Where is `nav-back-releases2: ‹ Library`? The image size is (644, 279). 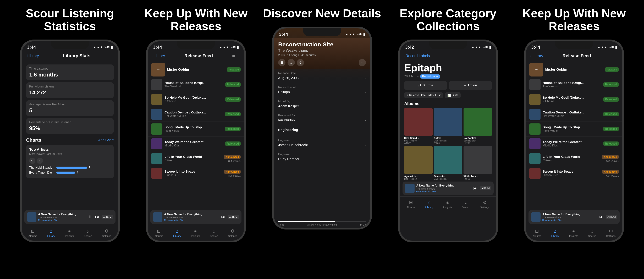 nav-back-releases2: ‹ Library is located at coordinates (536, 56).